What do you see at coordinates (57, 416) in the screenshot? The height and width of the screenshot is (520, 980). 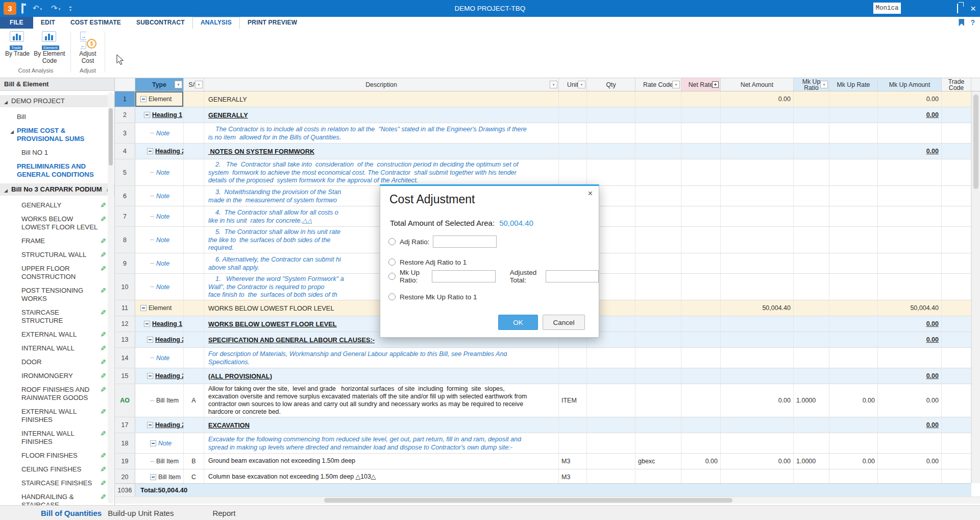 I see `sidebar-item: EXTERNAL WALL FINISHES✎` at bounding box center [57, 416].